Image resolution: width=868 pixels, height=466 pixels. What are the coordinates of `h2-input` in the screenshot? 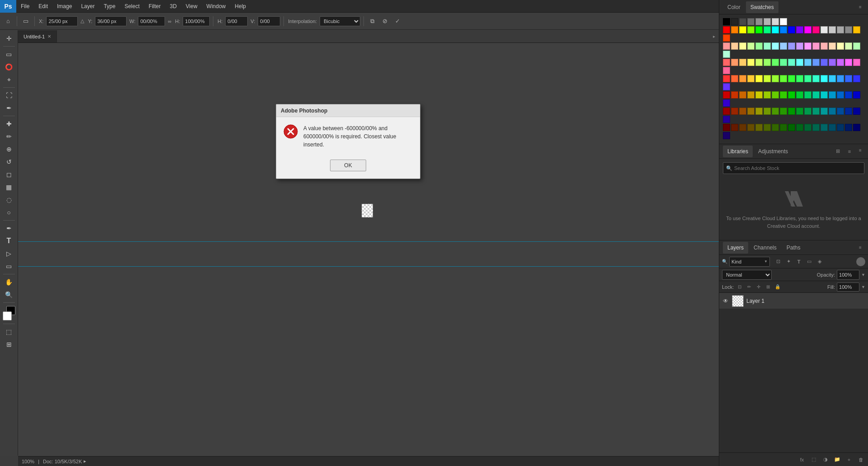 It's located at (236, 21).